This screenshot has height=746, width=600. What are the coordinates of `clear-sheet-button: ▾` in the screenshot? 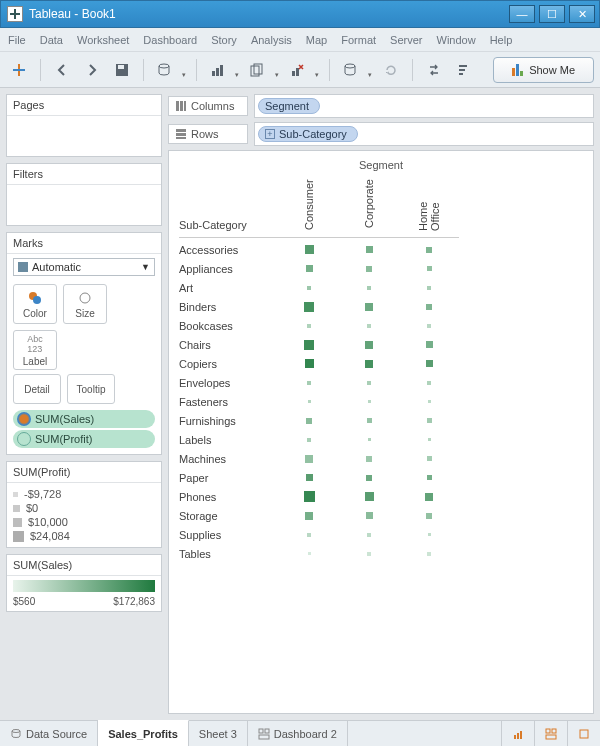 It's located at (303, 70).